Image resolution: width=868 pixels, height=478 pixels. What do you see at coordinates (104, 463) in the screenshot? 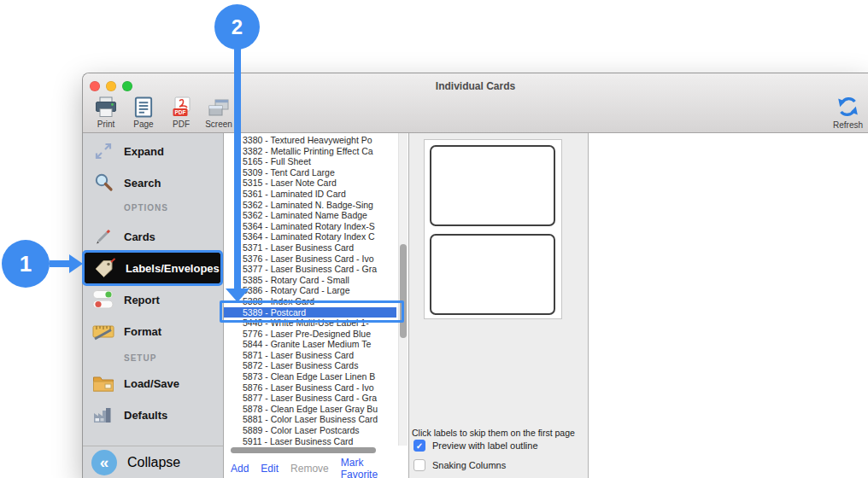
I see `chevron-double-left-icon` at bounding box center [104, 463].